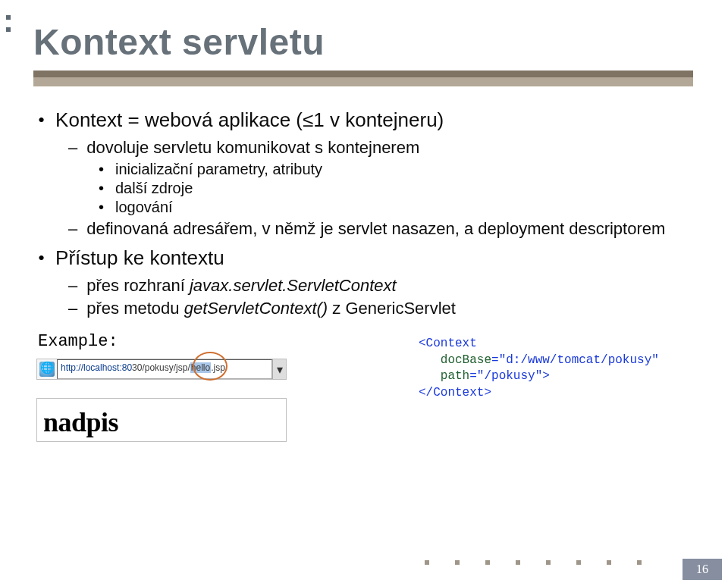 The width and height of the screenshot is (728, 586). I want to click on bullet-text: Přístup ke kontextu, so click(140, 258).